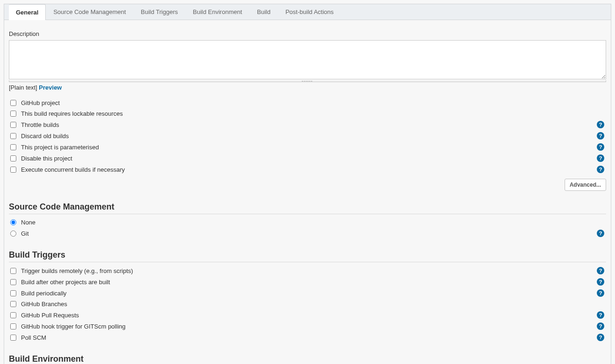 The image size is (615, 364). I want to click on build-triggers-heading: Build Triggers, so click(308, 256).